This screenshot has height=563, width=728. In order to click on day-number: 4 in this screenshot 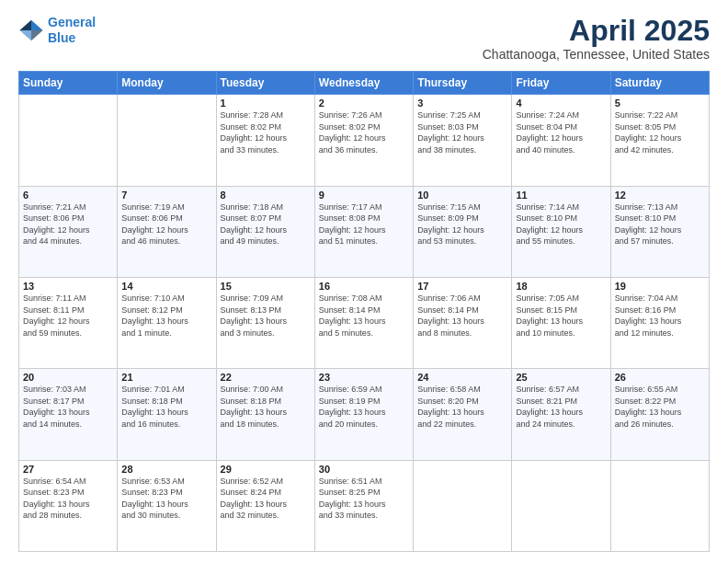, I will do `click(561, 103)`.